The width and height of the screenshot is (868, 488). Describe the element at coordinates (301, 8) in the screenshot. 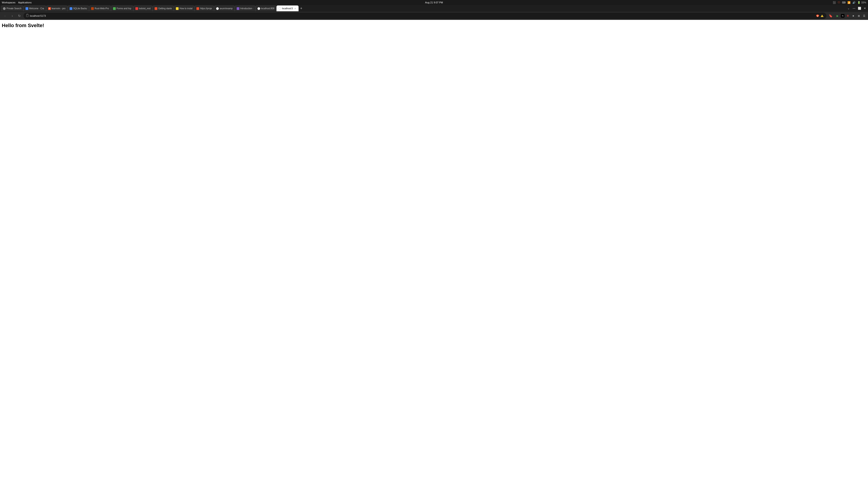

I see `new-tab-button: +` at that location.